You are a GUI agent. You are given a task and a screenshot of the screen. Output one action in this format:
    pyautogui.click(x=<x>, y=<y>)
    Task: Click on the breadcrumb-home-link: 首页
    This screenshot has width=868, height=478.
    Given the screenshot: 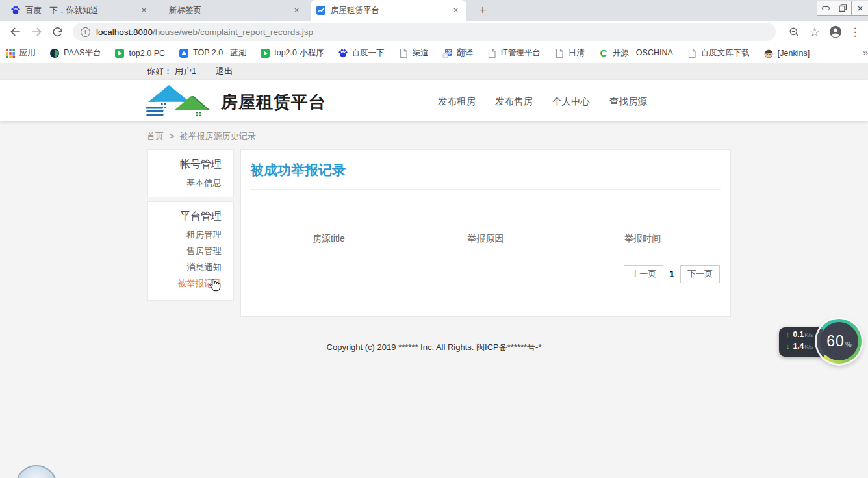 What is the action you would take?
    pyautogui.click(x=155, y=136)
    